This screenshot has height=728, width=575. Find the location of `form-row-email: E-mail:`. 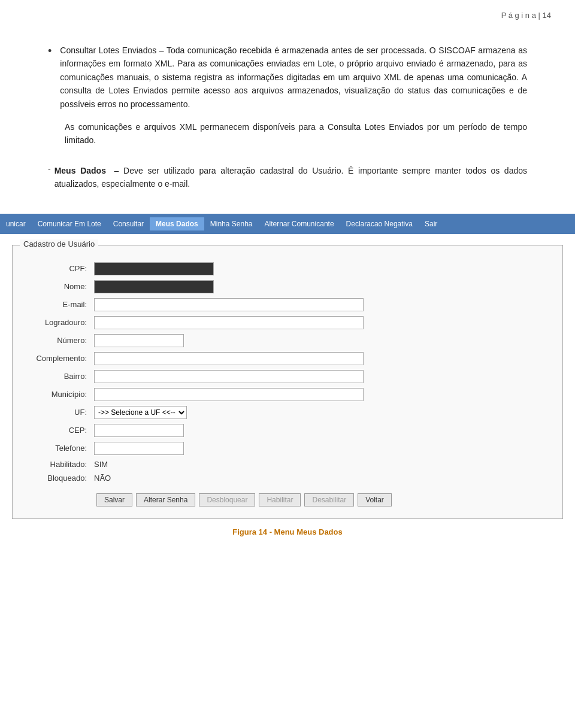

form-row-email: E-mail: is located at coordinates (288, 305).